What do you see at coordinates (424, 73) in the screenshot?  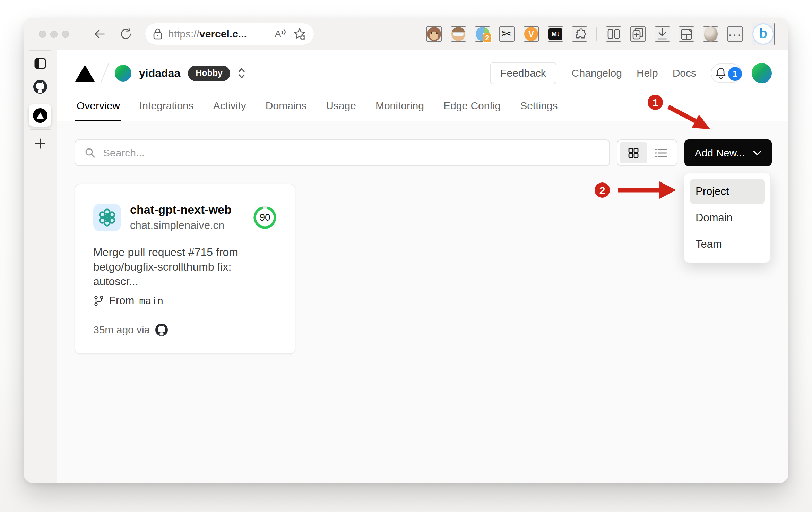 I see `breadcrumb: yidadaa Hobby Feedback Changelog Help Do…` at bounding box center [424, 73].